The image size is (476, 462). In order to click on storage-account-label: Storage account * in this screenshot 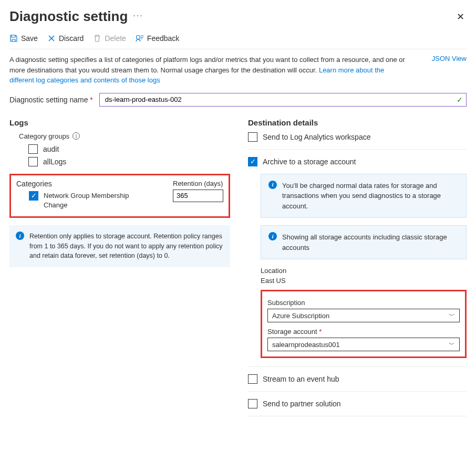, I will do `click(364, 332)`.